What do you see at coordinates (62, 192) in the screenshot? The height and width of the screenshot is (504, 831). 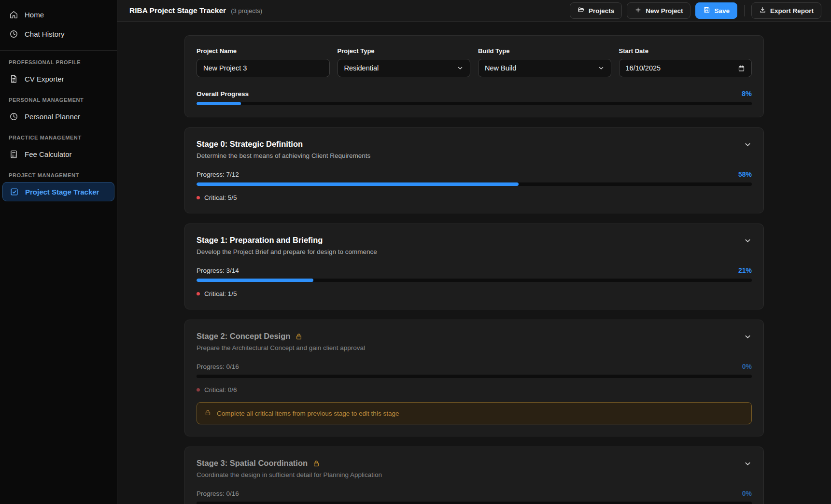 I see `sidebar-item-label: Project Stage Tracker` at bounding box center [62, 192].